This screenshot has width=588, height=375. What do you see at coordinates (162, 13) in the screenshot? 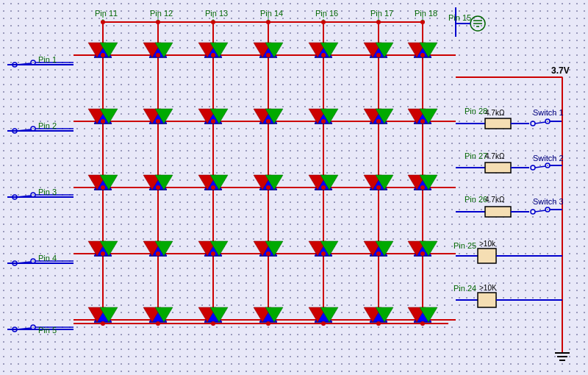
I see `pin-12-label: Pin 12` at bounding box center [162, 13].